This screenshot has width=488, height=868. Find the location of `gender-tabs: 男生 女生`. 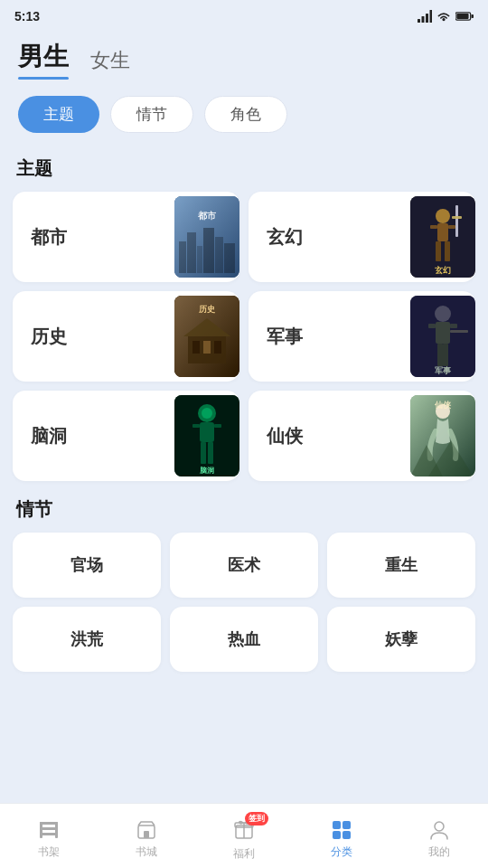

gender-tabs: 男生 女生 is located at coordinates (244, 55).